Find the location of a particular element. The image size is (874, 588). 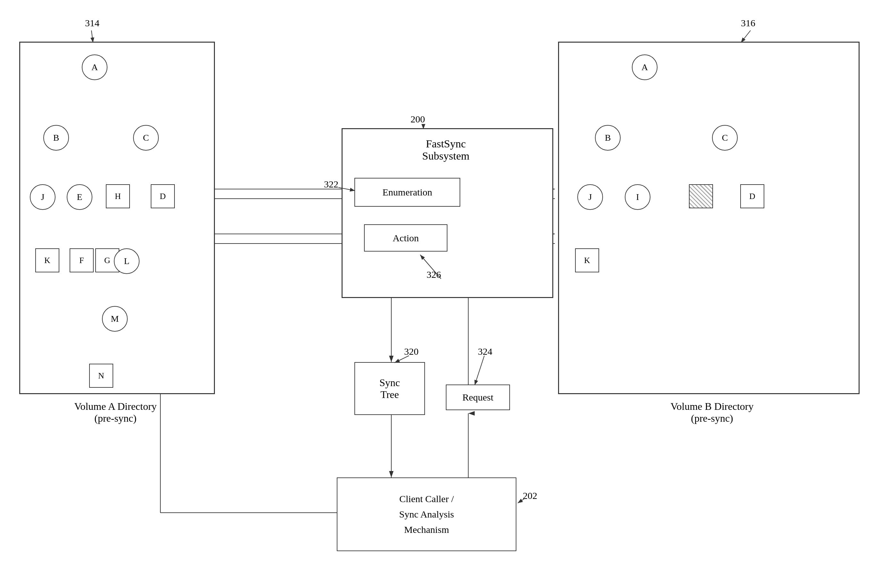

request-box: Request is located at coordinates (478, 398).